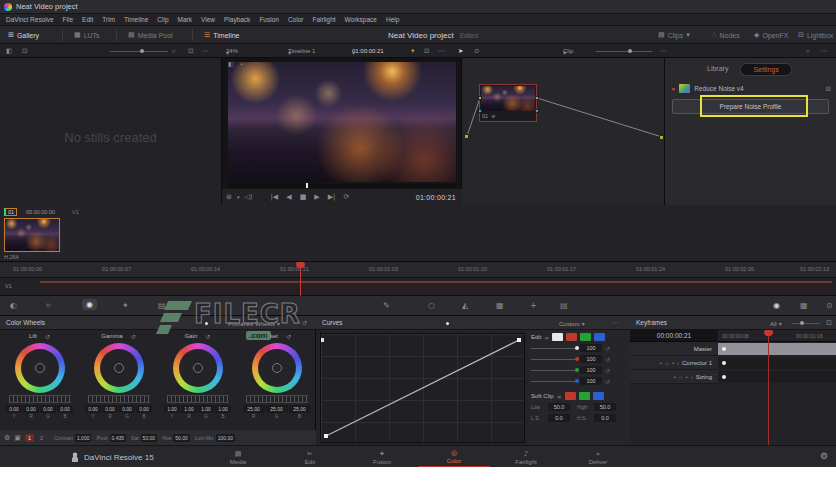 This screenshot has height=484, width=836. I want to click on offset-wheel, so click(277, 368).